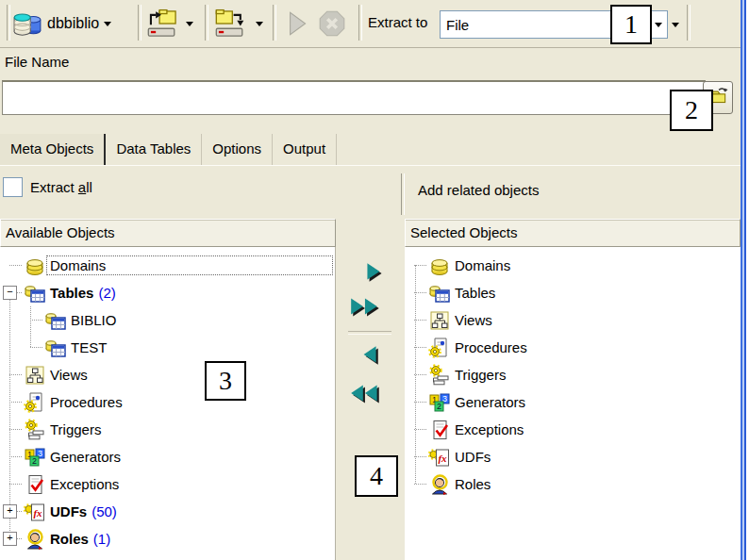 This screenshot has width=749, height=560. Describe the element at coordinates (366, 396) in the screenshot. I see `move-all-left-button` at that location.